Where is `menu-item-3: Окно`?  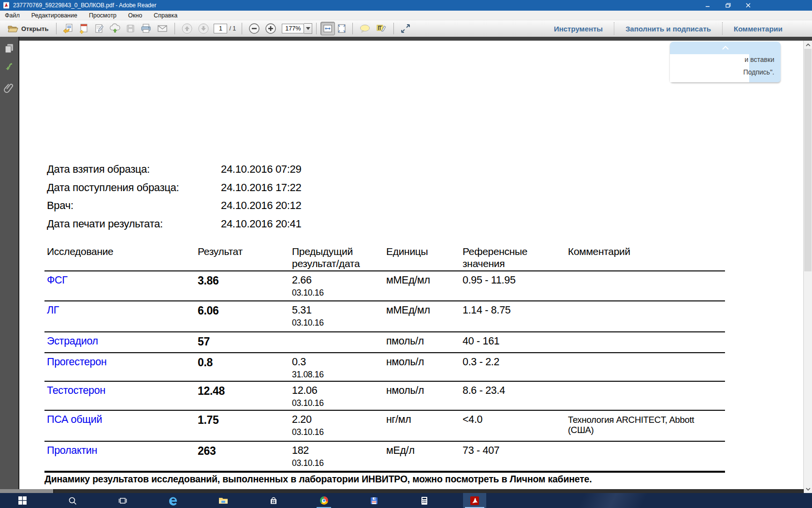
menu-item-3: Окно is located at coordinates (135, 15).